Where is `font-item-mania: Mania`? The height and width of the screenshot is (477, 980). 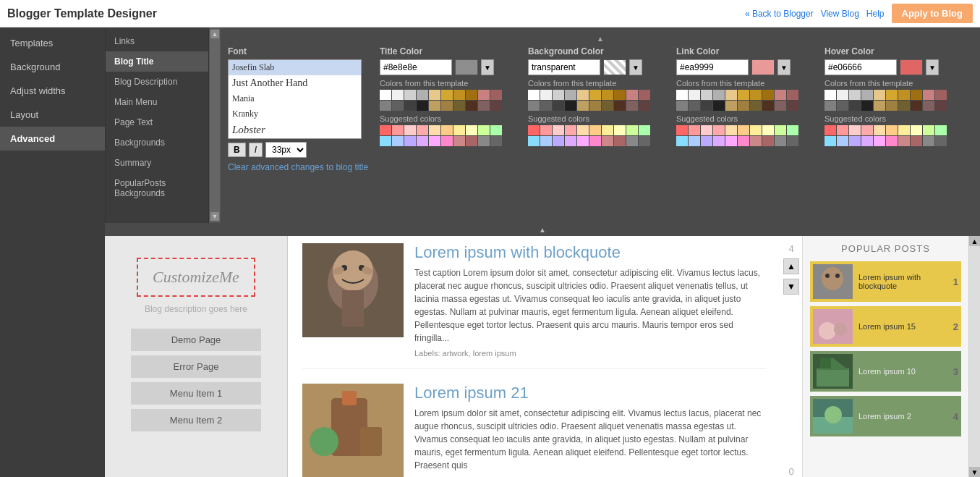
font-item-mania: Mania is located at coordinates (295, 98).